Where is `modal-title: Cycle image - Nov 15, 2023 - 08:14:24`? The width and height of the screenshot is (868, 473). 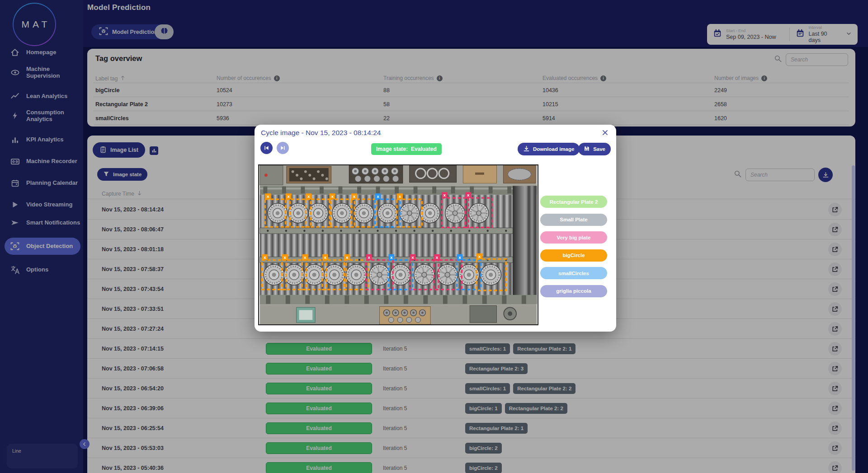
modal-title: Cycle image - Nov 15, 2023 - 08:14:24 is located at coordinates (321, 133).